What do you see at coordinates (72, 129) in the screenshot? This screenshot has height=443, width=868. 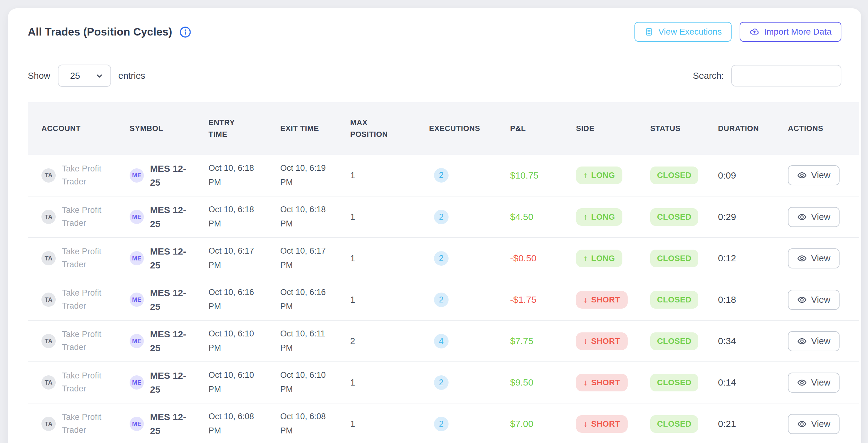 I see `column-header-account: ACCOUNT` at bounding box center [72, 129].